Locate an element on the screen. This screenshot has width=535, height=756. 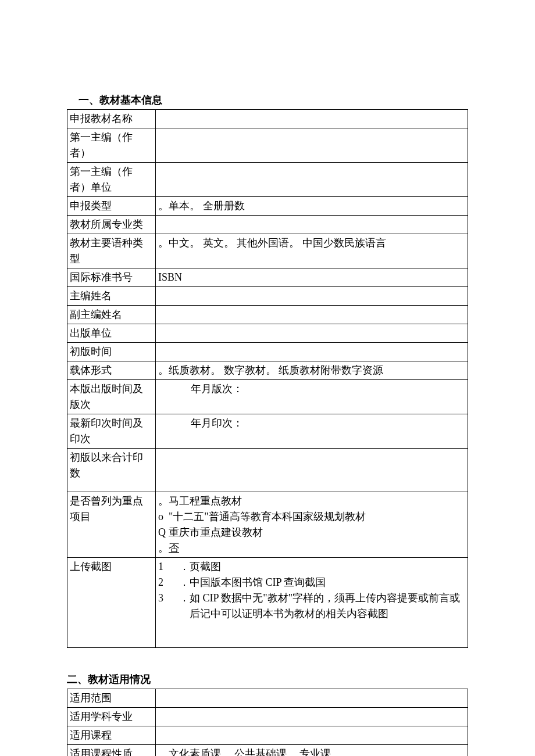
label-subject: 适用学科专业 is located at coordinates (112, 717).